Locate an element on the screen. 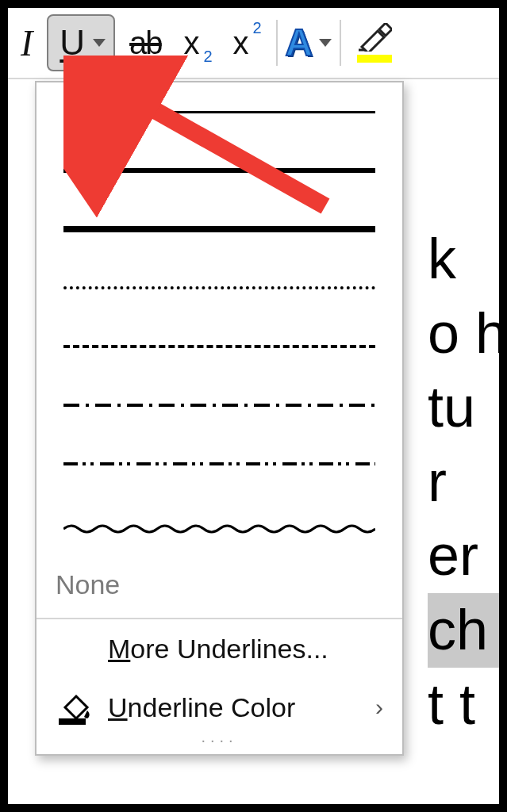  underline-style-wave is located at coordinates (219, 523).